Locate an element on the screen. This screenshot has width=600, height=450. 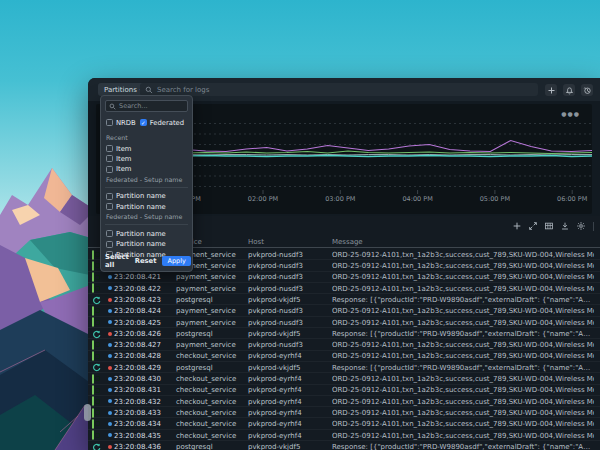
table-add-button is located at coordinates (516, 226).